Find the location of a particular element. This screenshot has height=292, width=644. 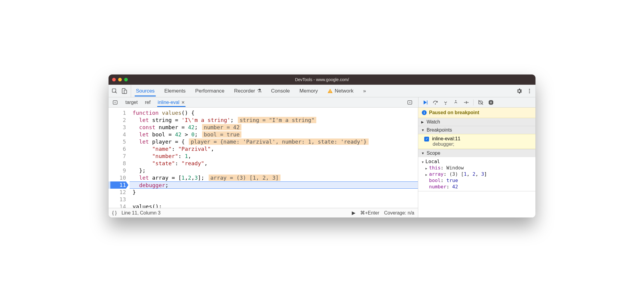

kebab-menu-icon is located at coordinates (529, 91).